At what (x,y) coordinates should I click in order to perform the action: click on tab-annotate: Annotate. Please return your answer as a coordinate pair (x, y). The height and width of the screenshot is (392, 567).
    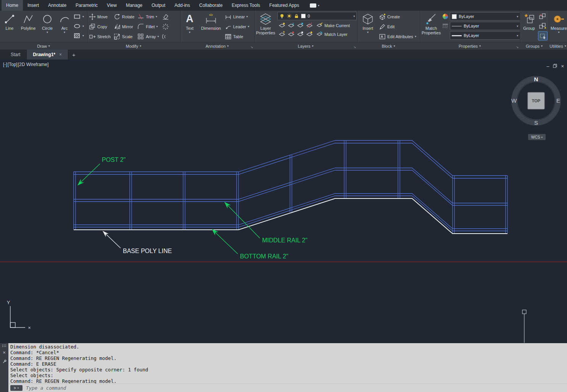
    Looking at the image, I should click on (57, 5).